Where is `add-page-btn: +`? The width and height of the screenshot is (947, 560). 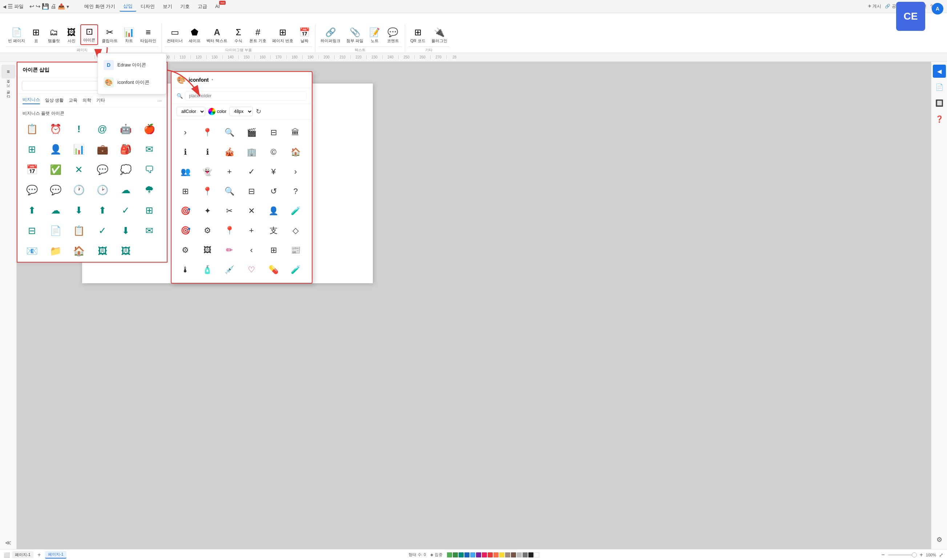
add-page-btn: + is located at coordinates (39, 555).